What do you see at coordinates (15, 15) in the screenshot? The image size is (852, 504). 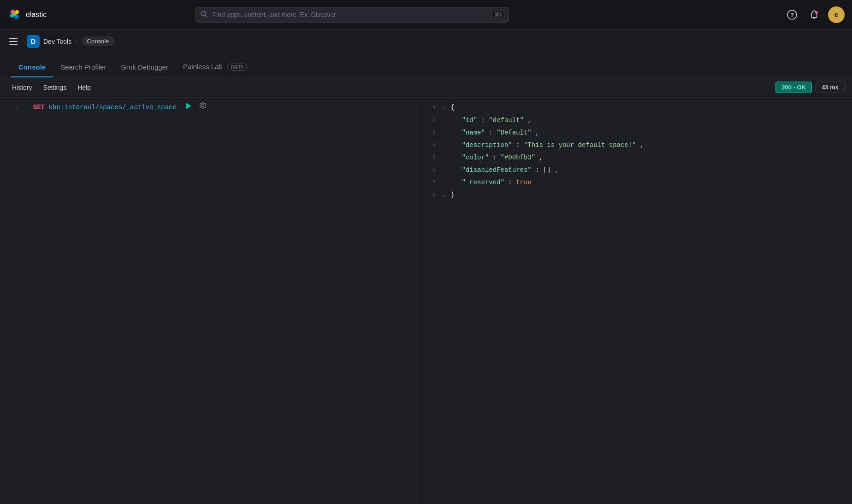 I see `elastic-logo-icon` at bounding box center [15, 15].